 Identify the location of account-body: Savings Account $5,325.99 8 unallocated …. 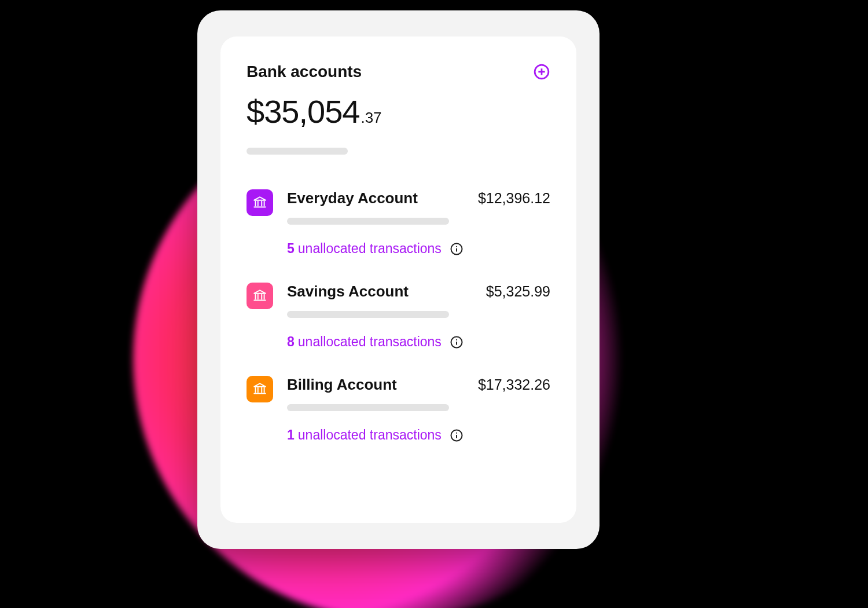
(419, 316).